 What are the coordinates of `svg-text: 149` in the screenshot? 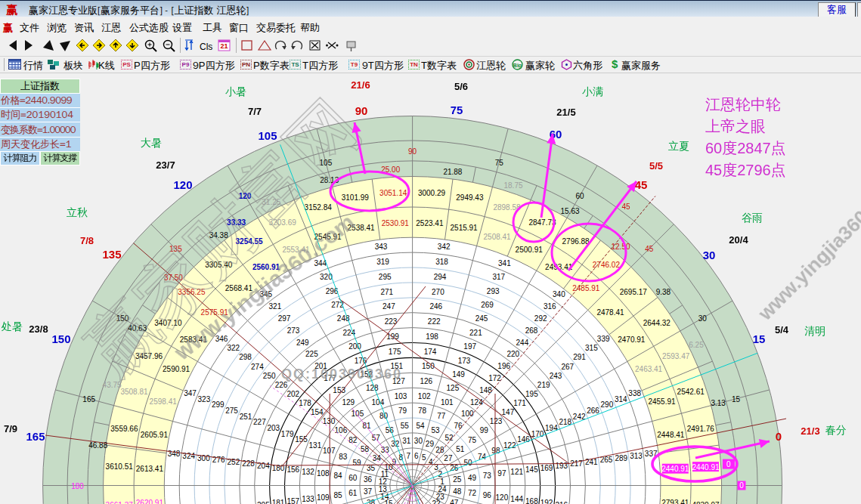 It's located at (458, 375).